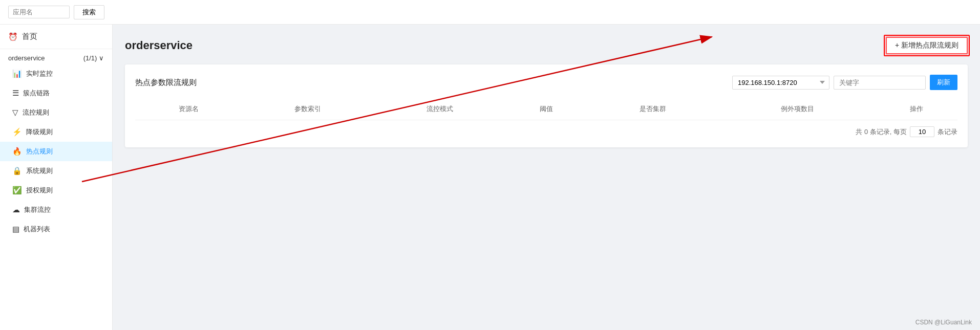 This screenshot has width=980, height=330. What do you see at coordinates (917, 109) in the screenshot?
I see `col-actions: 操作` at bounding box center [917, 109].